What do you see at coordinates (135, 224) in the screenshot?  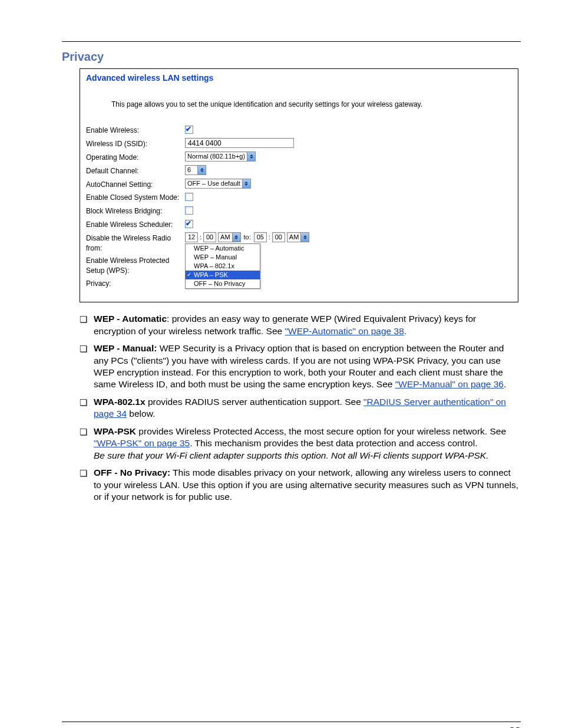 I see `label-scheduler: Enable Wireless Scheduler:` at bounding box center [135, 224].